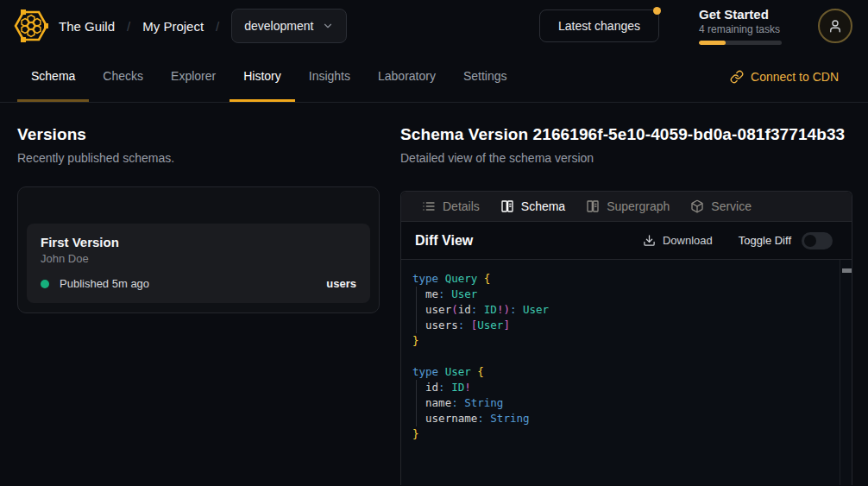 This screenshot has width=868, height=486. Describe the element at coordinates (835, 26) in the screenshot. I see `user-menu-button` at that location.